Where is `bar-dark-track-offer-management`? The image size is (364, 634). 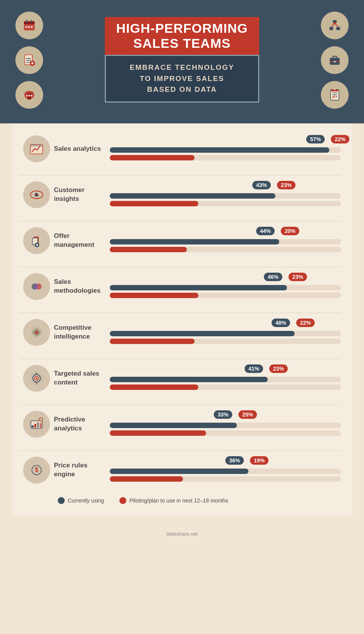
bar-dark-track-offer-management is located at coordinates (225, 242).